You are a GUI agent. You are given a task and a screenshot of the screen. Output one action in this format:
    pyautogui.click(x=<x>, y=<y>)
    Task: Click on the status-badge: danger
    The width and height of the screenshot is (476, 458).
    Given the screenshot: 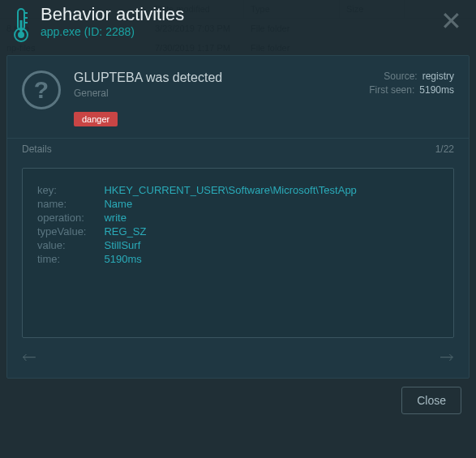 What is the action you would take?
    pyautogui.click(x=96, y=119)
    